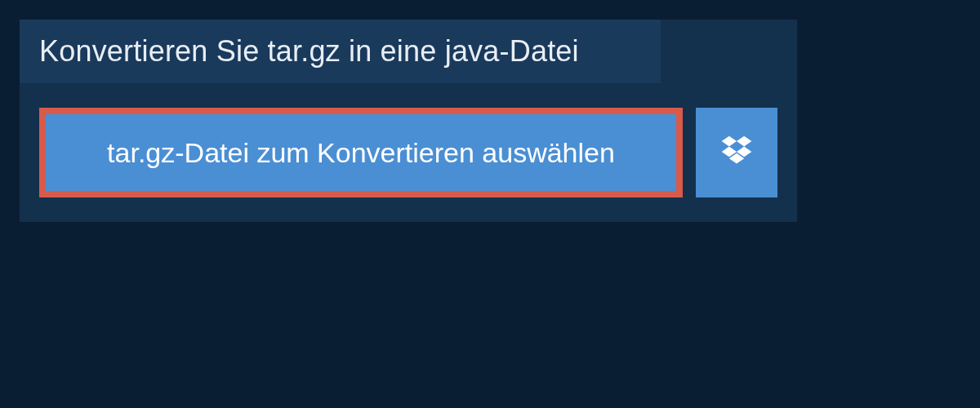  I want to click on select-file-label: tar.gz-Datei zum Konvertieren auswählen, so click(361, 153).